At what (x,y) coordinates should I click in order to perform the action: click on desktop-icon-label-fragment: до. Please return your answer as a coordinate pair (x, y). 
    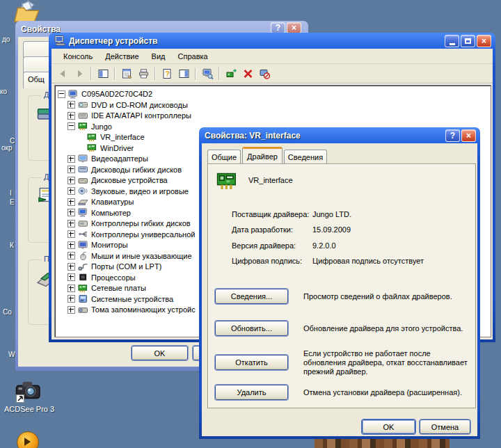
    Looking at the image, I should click on (6, 39).